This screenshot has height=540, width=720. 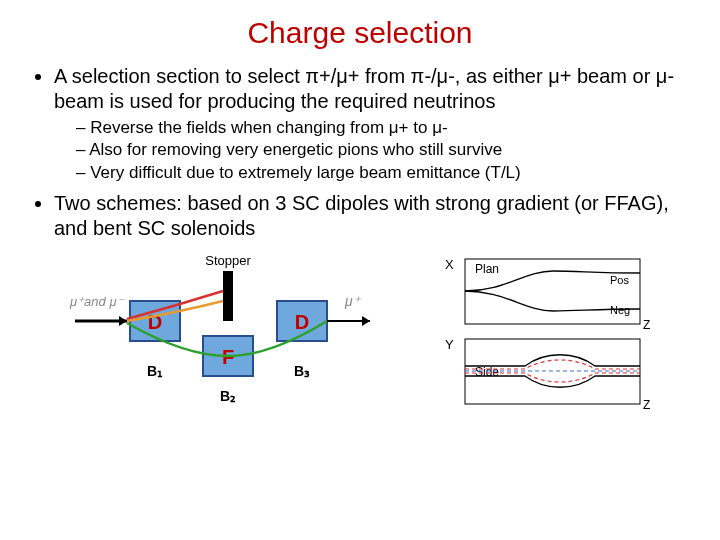 What do you see at coordinates (450, 264) in the screenshot?
I see `x-label: X` at bounding box center [450, 264].